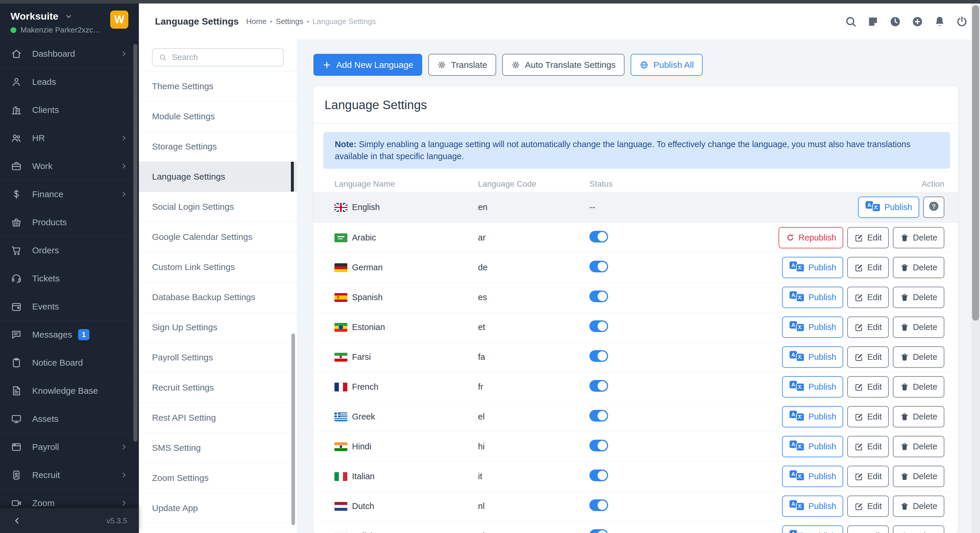  What do you see at coordinates (218, 206) in the screenshot?
I see `settings-item-social-login-settings: Social Login Settings` at bounding box center [218, 206].